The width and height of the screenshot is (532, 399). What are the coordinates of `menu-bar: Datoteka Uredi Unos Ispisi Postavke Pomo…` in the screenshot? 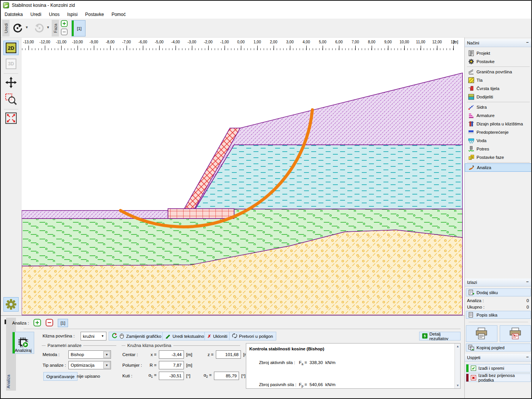 It's located at (266, 14).